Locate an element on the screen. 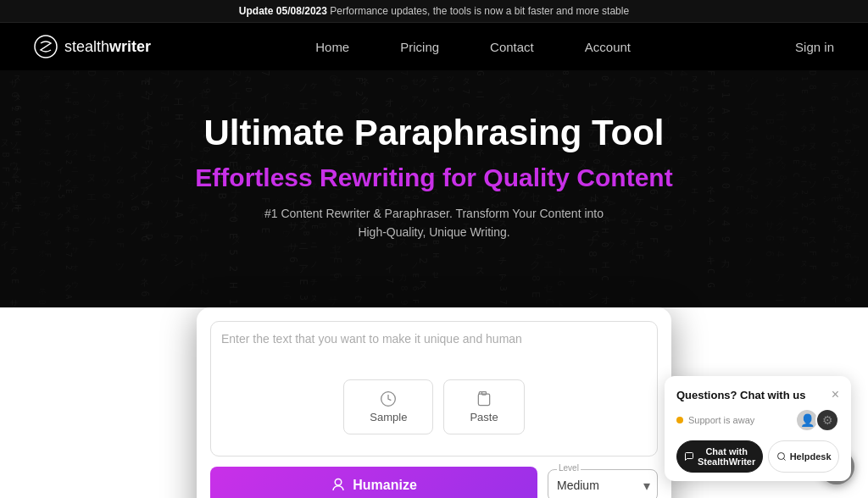 The image size is (868, 498). chat-avatar-2: ⚙ is located at coordinates (827, 420).